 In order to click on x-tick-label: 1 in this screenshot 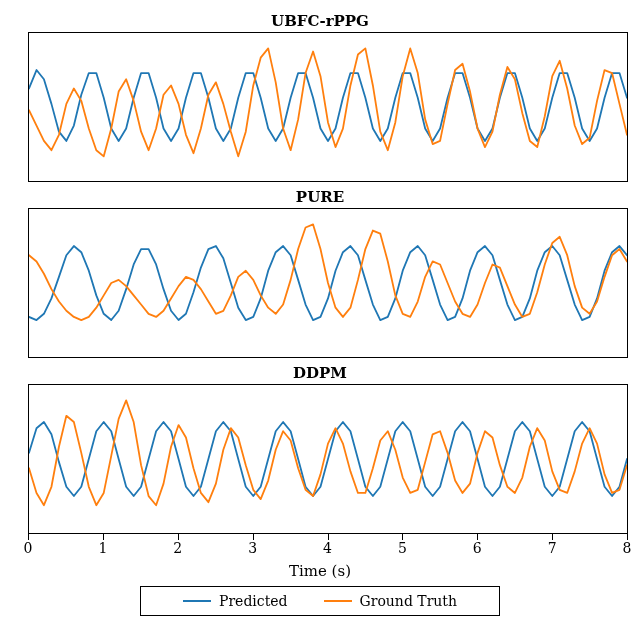, I will do `click(102, 548)`.